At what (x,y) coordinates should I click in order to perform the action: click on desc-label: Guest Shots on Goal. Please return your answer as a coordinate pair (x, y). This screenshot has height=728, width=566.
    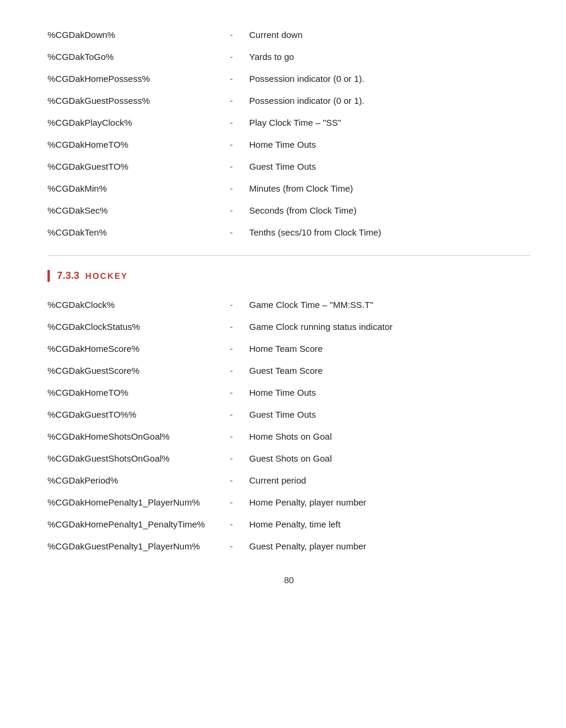
    Looking at the image, I should click on (390, 458).